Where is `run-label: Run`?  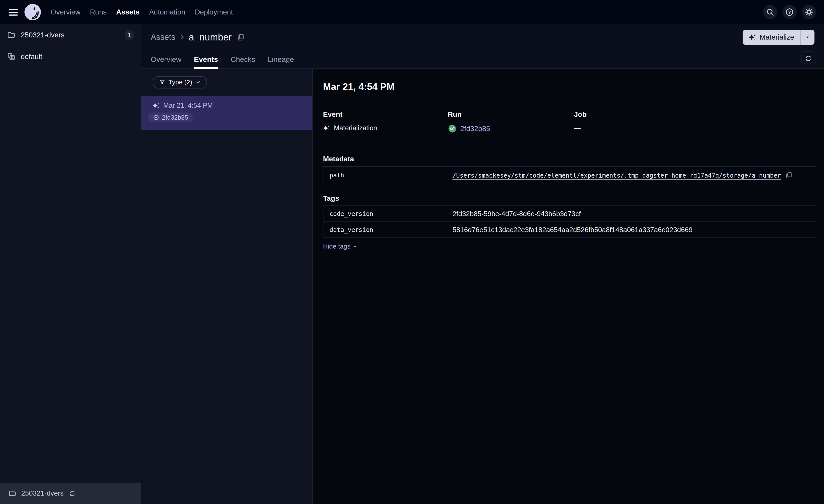
run-label: Run is located at coordinates (511, 114).